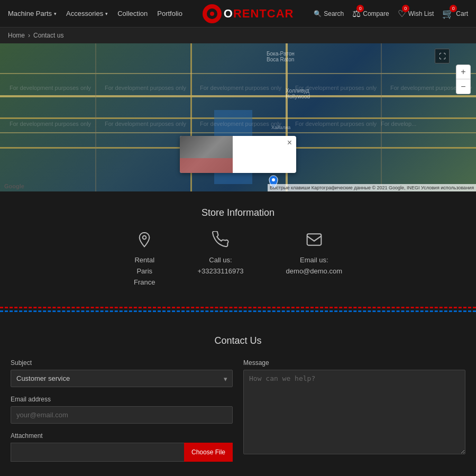 The image size is (476, 476). What do you see at coordinates (416, 14) in the screenshot?
I see `wishlist-nav-item: ♡ 0 Wish List` at bounding box center [416, 14].